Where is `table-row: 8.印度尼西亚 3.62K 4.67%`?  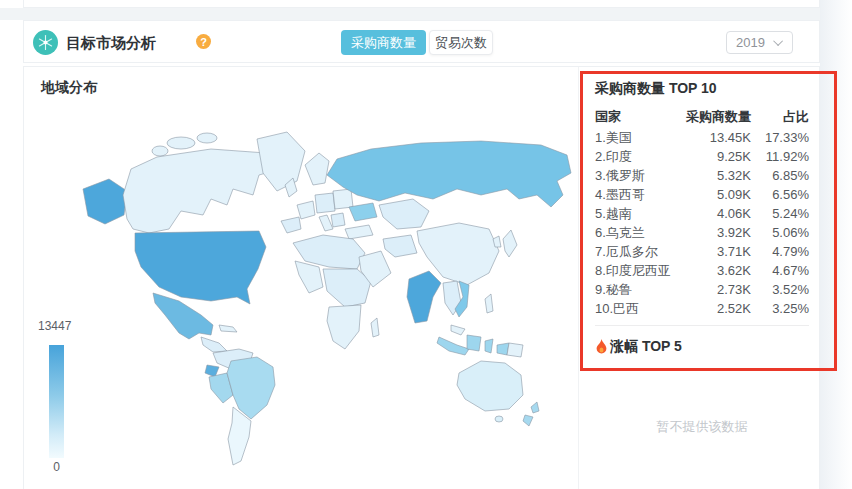
table-row: 8.印度尼西亚 3.62K 4.67% is located at coordinates (702, 270).